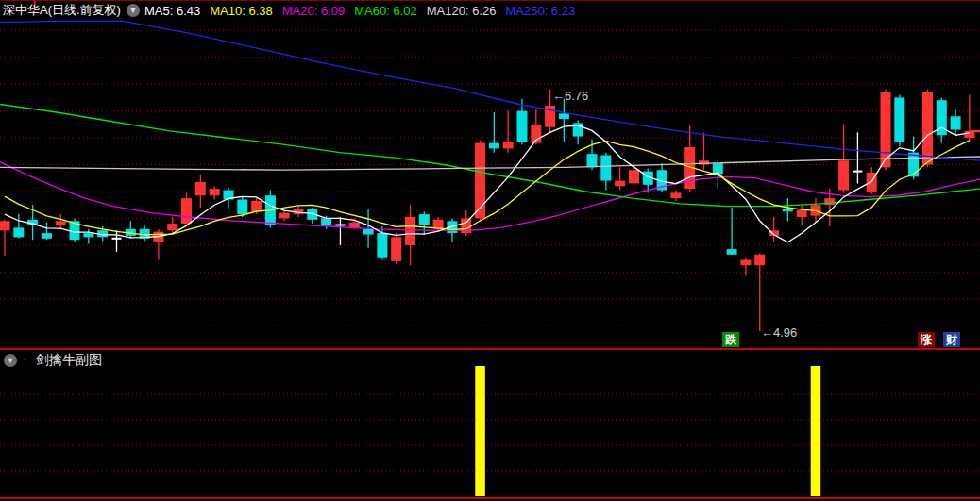  I want to click on badge-zhang: 涨, so click(926, 340).